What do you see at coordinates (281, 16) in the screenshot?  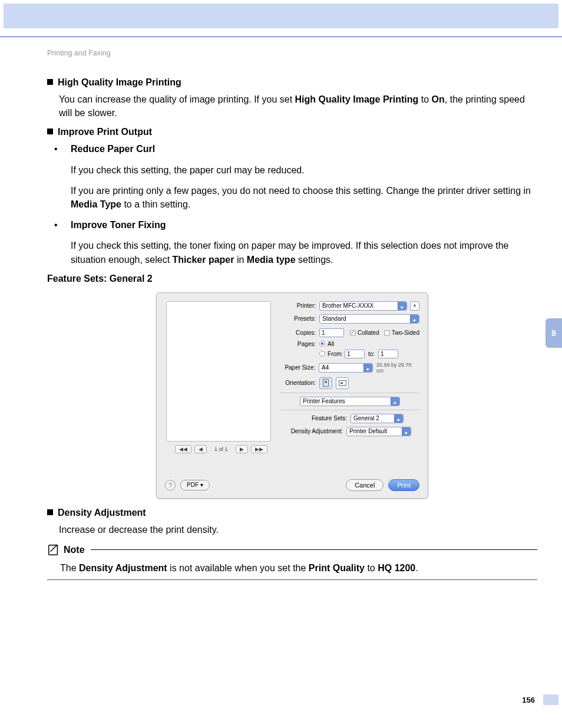 I see `header-band` at bounding box center [281, 16].